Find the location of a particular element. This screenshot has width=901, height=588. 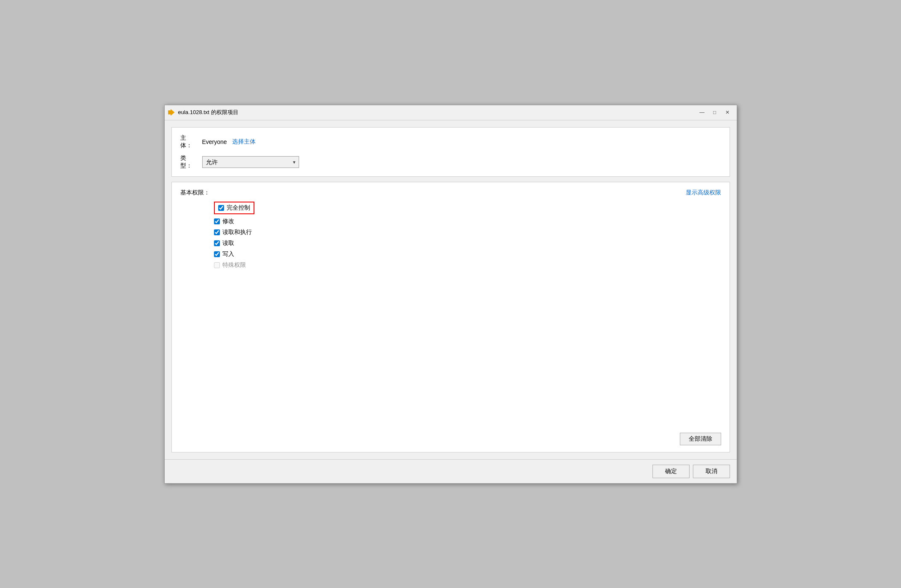

permission-modify-label: 修改 is located at coordinates (228, 221).